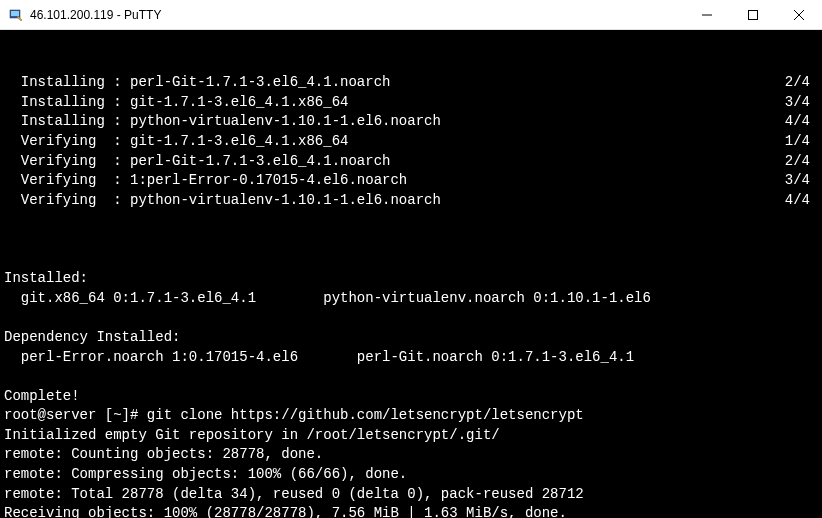  I want to click on terminal-line: Initialized empty Git repository in /roo…, so click(411, 436).